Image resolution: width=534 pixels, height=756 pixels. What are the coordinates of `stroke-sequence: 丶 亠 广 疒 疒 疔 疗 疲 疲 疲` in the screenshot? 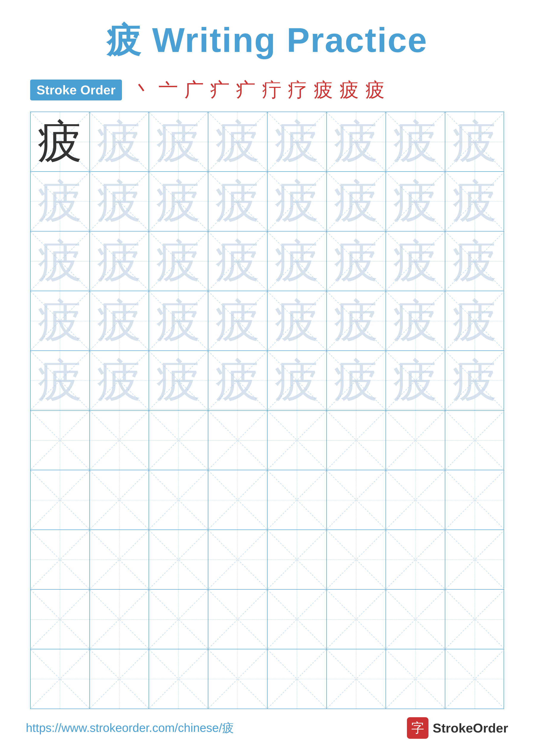 It's located at (259, 90).